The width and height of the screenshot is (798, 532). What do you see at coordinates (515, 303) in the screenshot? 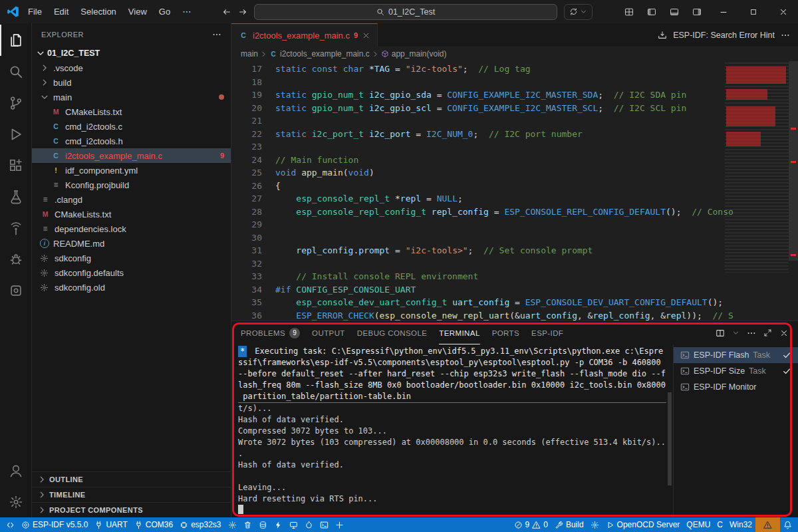
I see `code-line-35: 35 esp_console_dev_uart_config_t uart_co…` at bounding box center [515, 303].